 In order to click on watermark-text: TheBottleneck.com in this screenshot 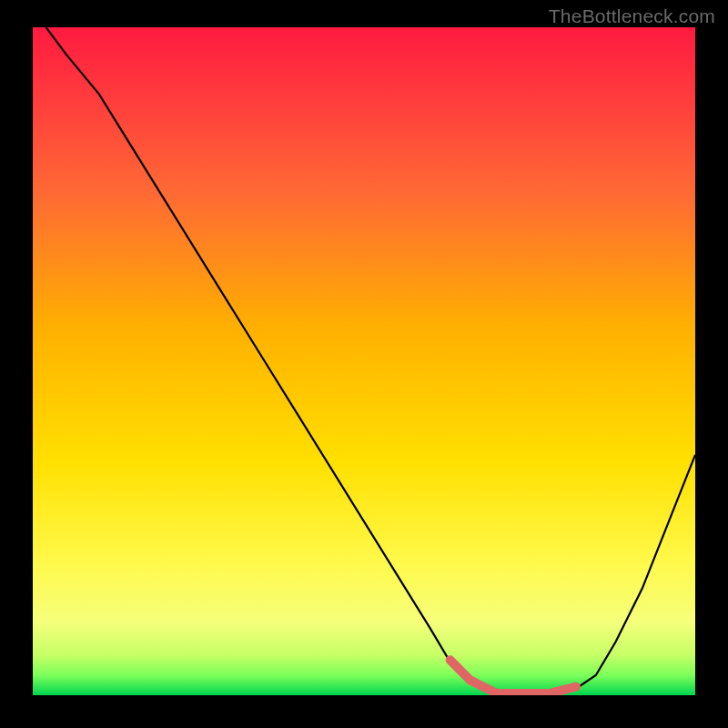, I will do `click(632, 16)`.